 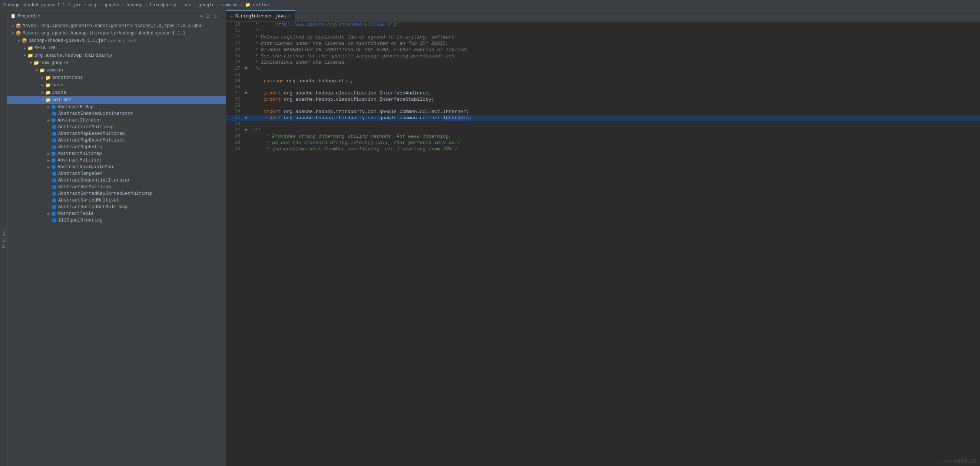 I want to click on toolbar-icons: ⊕ ☰ ⚙ −, so click(x=212, y=16).